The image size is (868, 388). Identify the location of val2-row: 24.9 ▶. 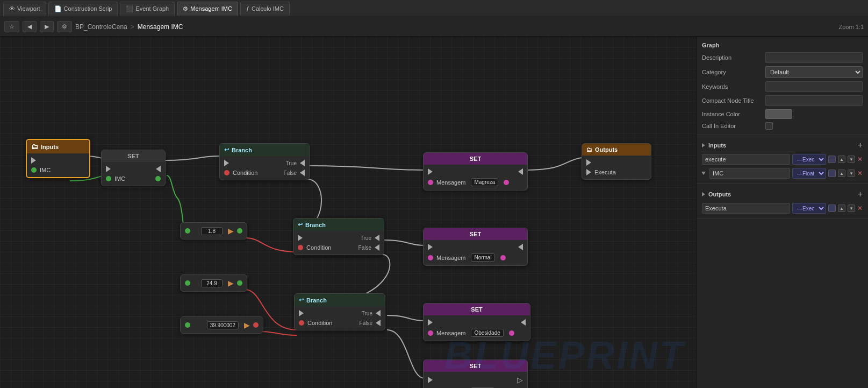
(214, 283).